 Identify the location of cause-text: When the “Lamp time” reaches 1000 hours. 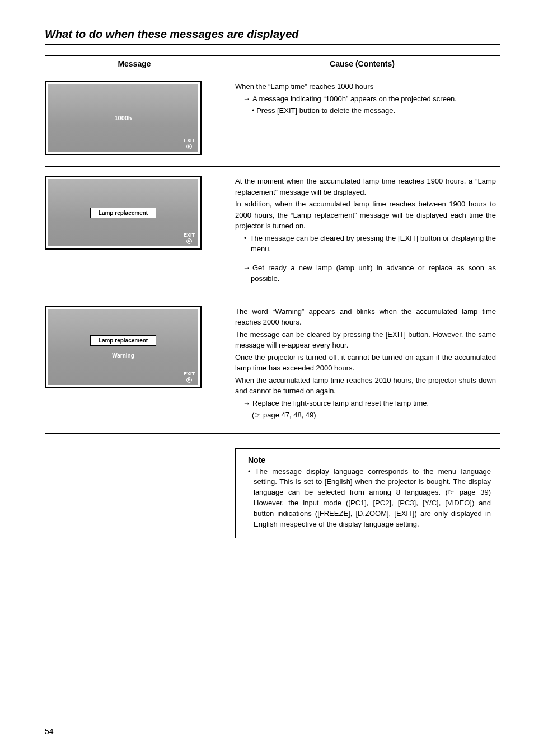
(366, 87).